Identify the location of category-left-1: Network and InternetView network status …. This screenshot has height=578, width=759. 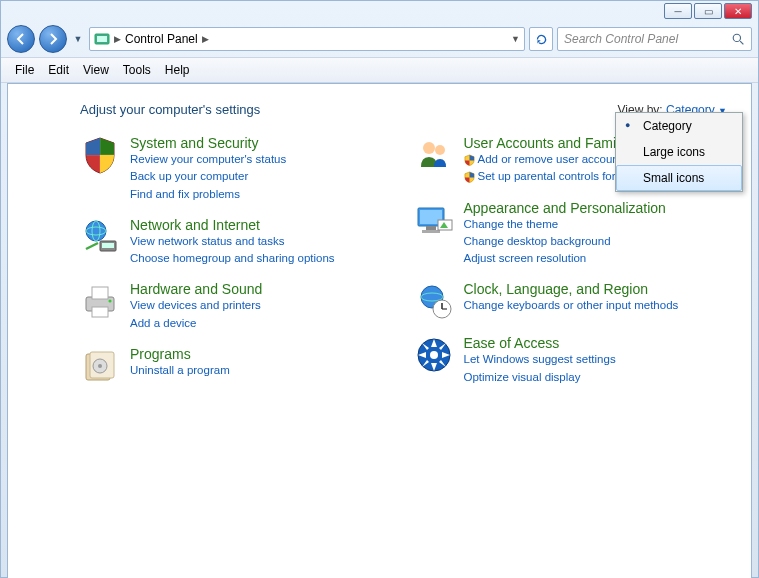
(237, 242).